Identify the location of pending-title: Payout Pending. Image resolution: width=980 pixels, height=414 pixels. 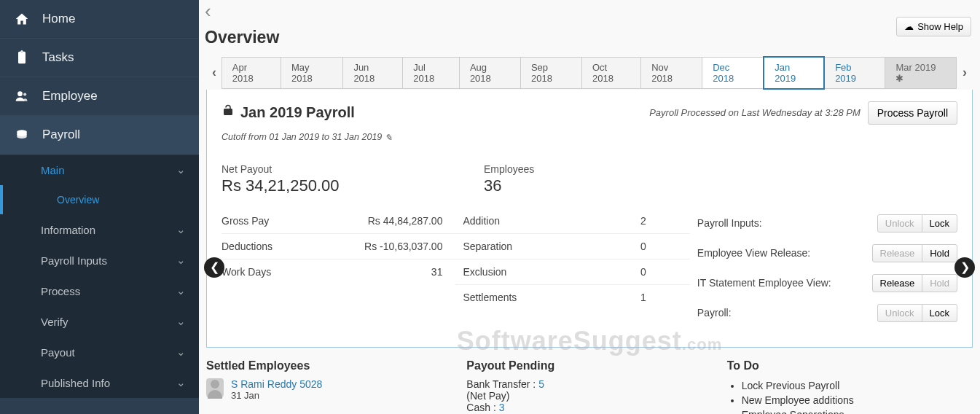
(589, 366).